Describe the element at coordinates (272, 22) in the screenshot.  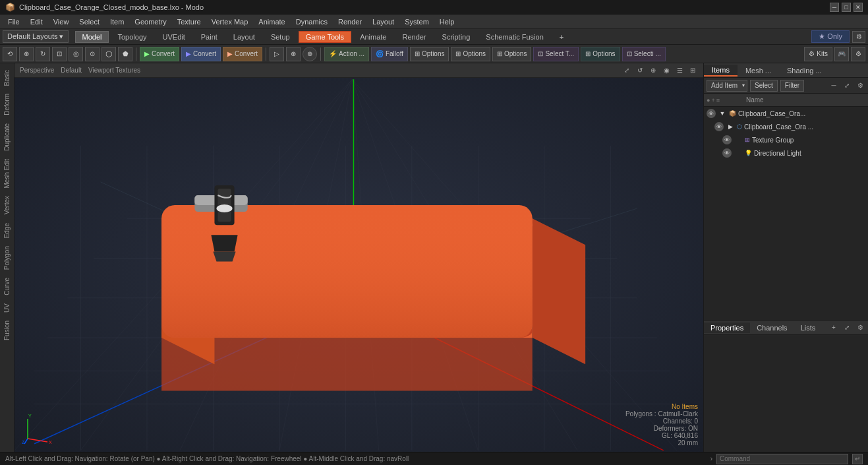
I see `menu-animate: Animate` at that location.